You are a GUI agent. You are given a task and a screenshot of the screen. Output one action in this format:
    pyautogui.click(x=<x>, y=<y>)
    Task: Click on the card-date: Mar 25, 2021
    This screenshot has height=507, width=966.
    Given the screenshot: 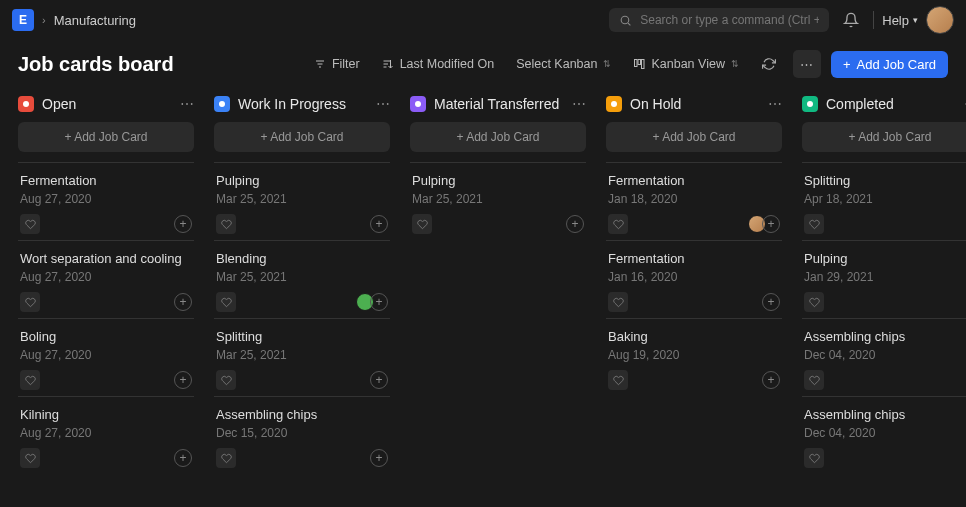 What is the action you would take?
    pyautogui.click(x=498, y=199)
    